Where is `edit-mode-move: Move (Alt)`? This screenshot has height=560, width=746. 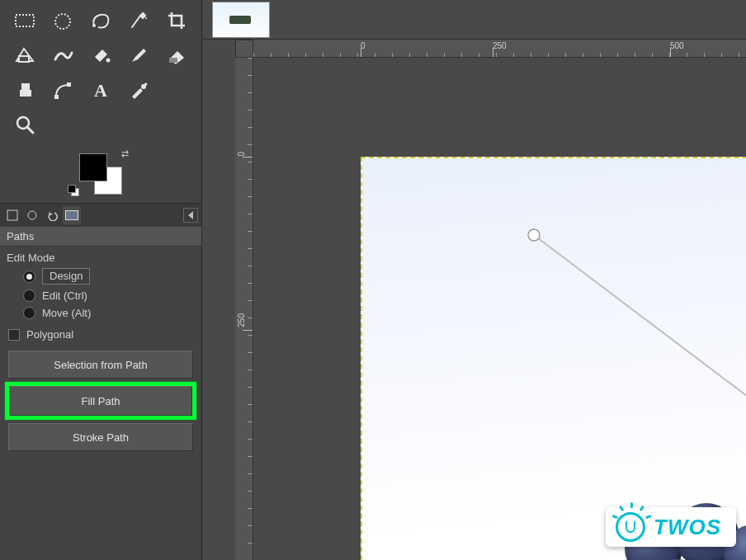 edit-mode-move: Move (Alt) is located at coordinates (101, 313).